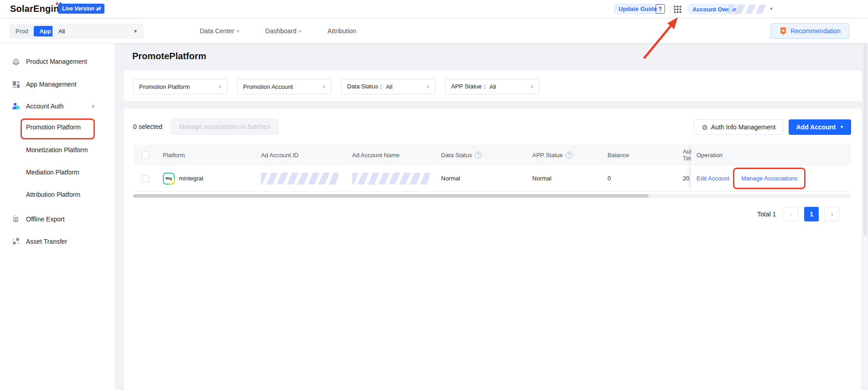  I want to click on app-grid-icon, so click(16, 84).